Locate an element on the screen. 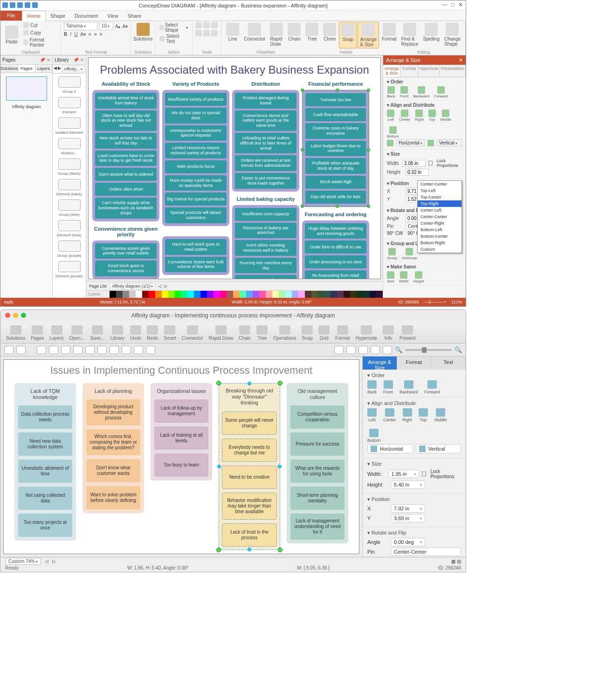 This screenshot has height=700, width=599. line-tool-icon is located at coordinates (199, 33).